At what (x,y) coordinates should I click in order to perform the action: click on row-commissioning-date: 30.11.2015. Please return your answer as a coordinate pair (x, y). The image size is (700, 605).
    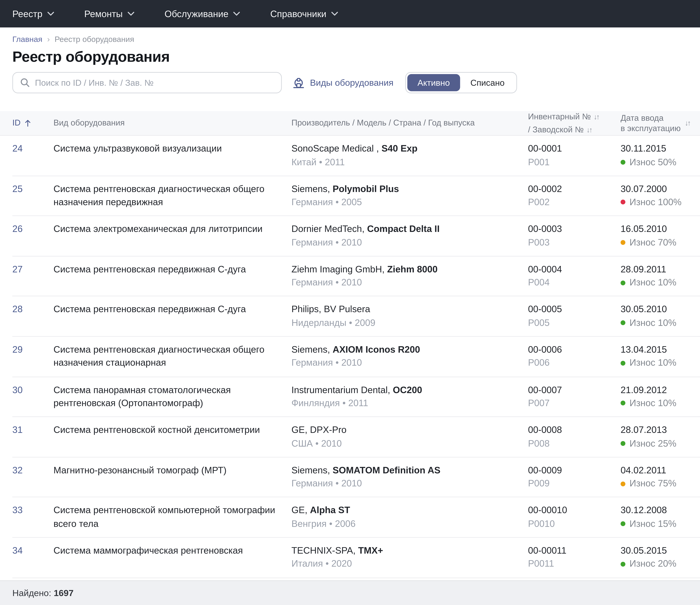
    Looking at the image, I should click on (656, 149).